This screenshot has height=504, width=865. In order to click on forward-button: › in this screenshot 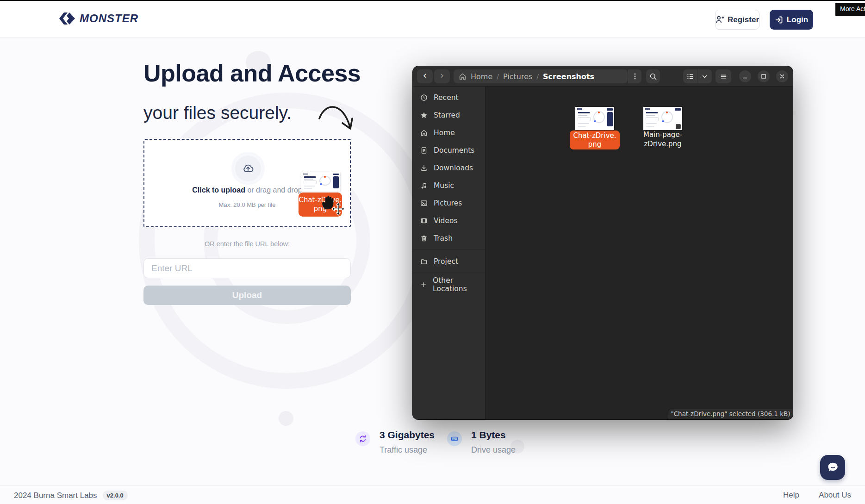, I will do `click(442, 76)`.